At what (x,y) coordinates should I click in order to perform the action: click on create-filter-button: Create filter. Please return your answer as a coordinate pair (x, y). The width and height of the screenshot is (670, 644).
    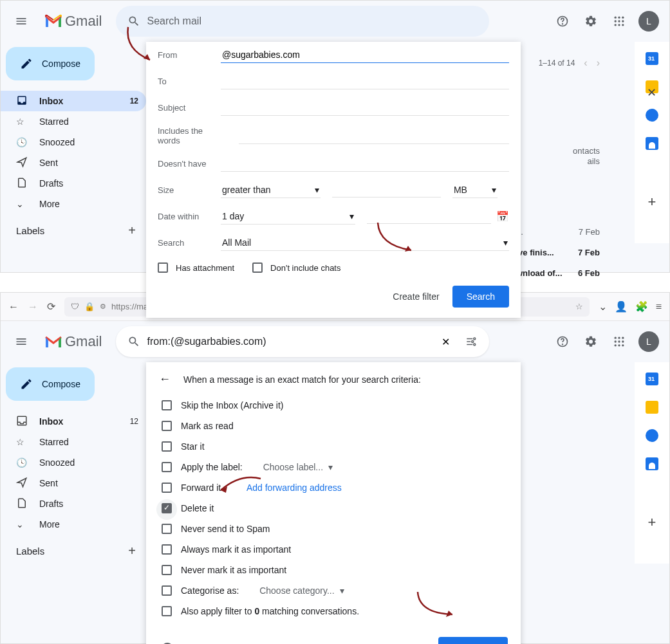
    Looking at the image, I should click on (473, 641).